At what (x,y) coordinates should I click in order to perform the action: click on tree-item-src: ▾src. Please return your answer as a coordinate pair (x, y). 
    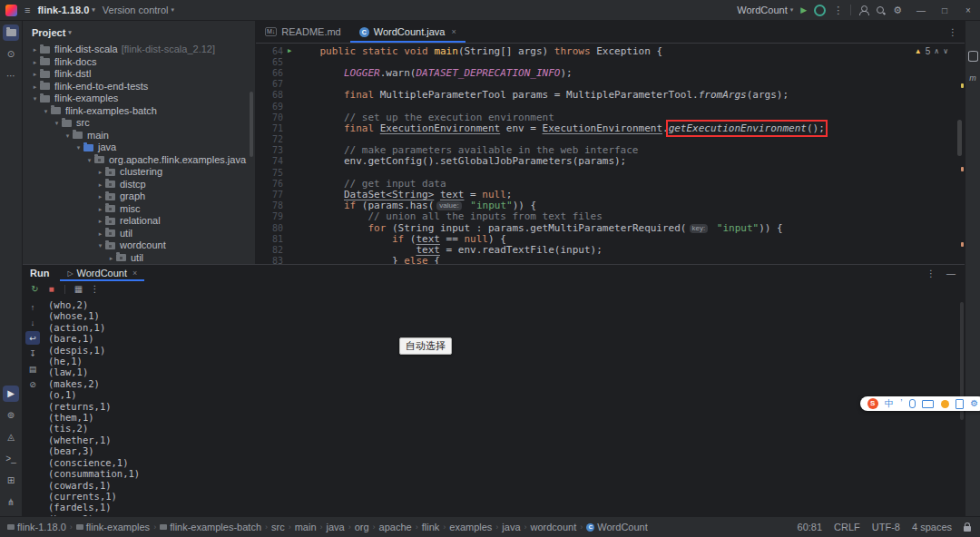
    Looking at the image, I should click on (139, 123).